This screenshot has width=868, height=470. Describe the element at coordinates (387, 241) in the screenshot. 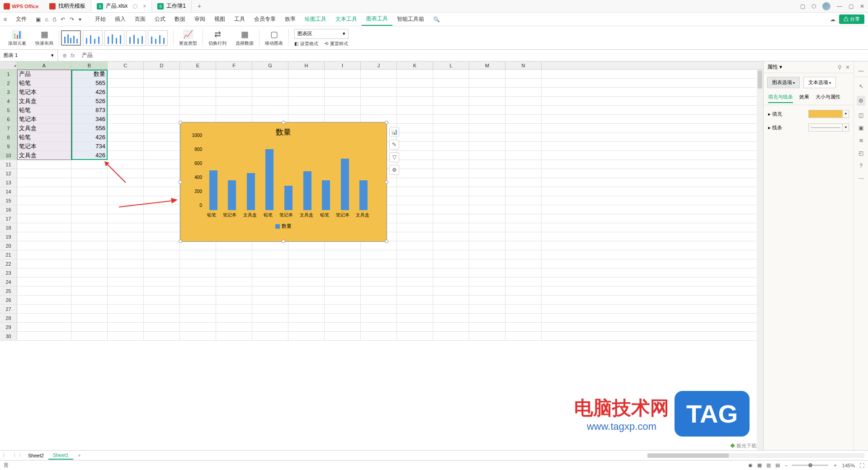

I see `resize-handle` at that location.